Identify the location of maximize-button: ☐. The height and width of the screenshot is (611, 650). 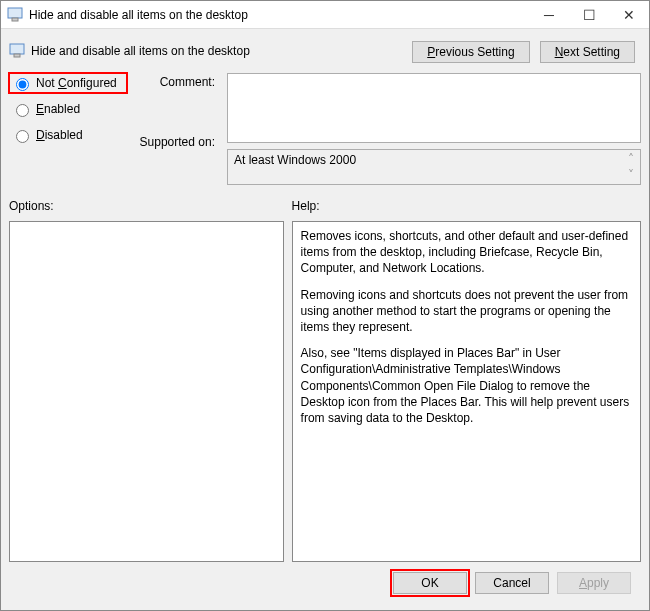
(589, 15).